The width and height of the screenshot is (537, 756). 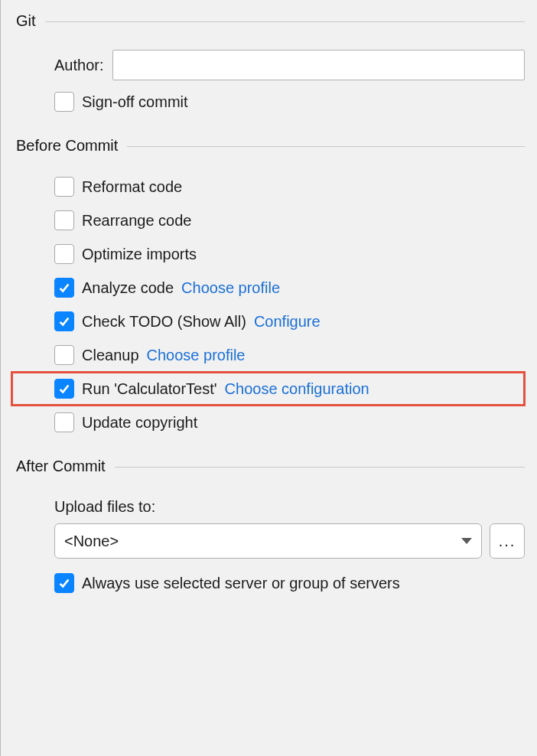 I want to click on before-commit-item: Run 'CalculatorTest'Choose configuration, so click(x=268, y=389).